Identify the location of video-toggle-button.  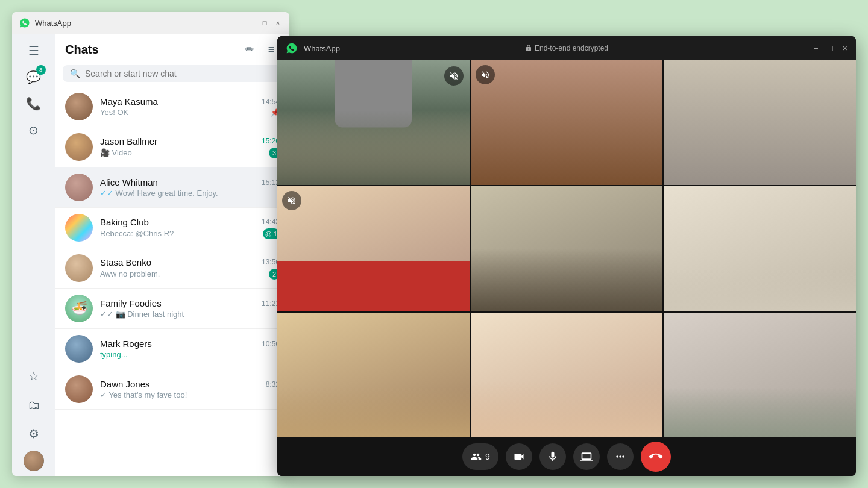
(519, 457).